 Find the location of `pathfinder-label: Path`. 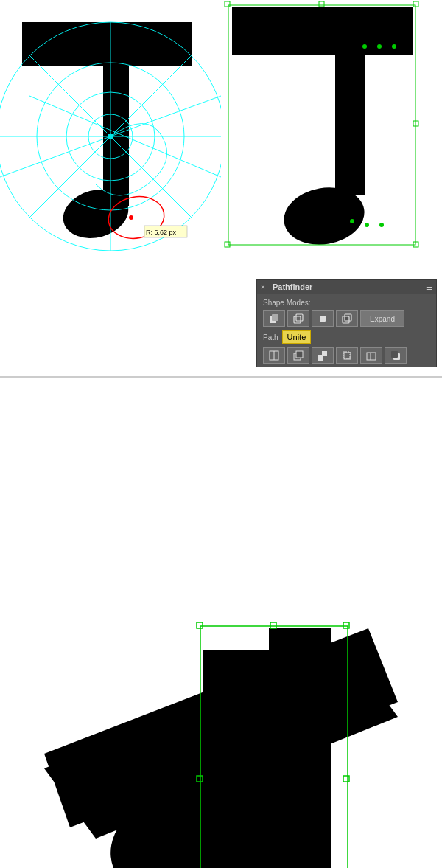

pathfinder-label: Path is located at coordinates (271, 338).